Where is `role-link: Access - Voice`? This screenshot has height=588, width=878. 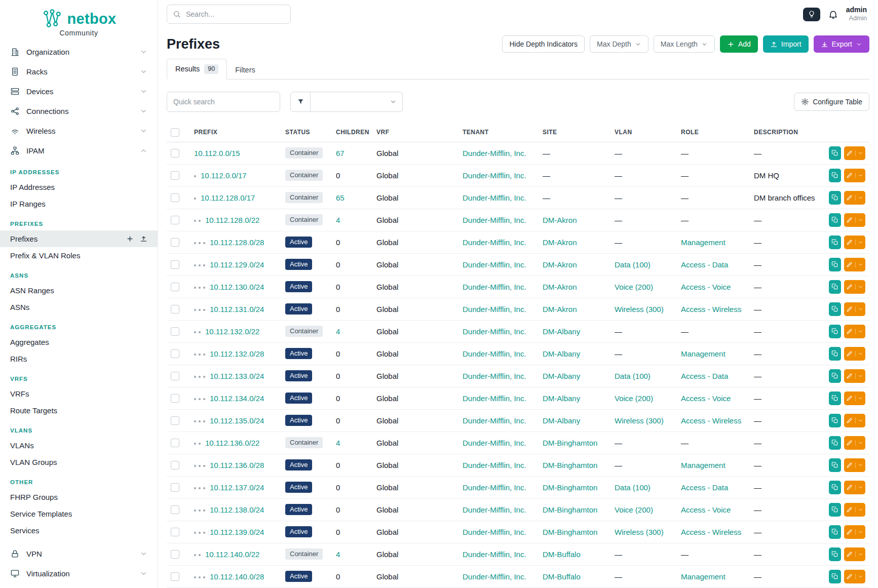 role-link: Access - Voice is located at coordinates (706, 509).